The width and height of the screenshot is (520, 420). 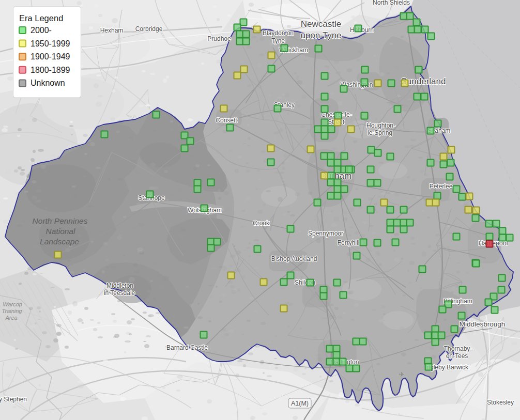 What do you see at coordinates (278, 41) in the screenshot?
I see `svg-text: Tyne` at bounding box center [278, 41].